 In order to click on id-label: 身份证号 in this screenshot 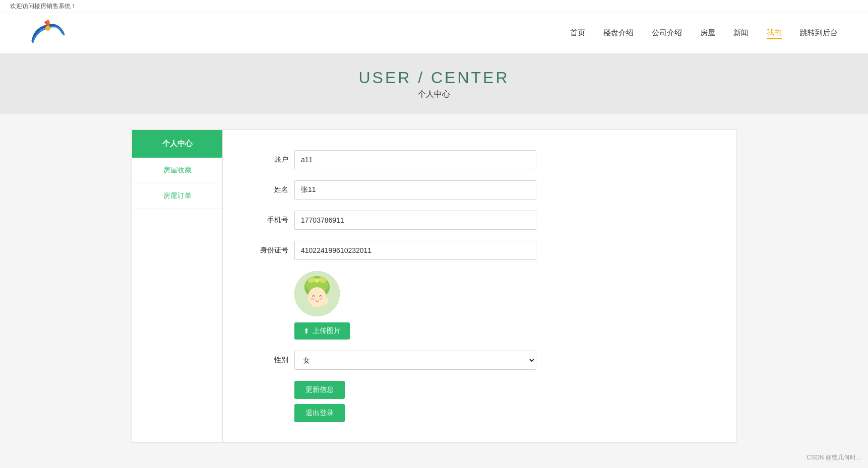, I will do `click(271, 250)`.